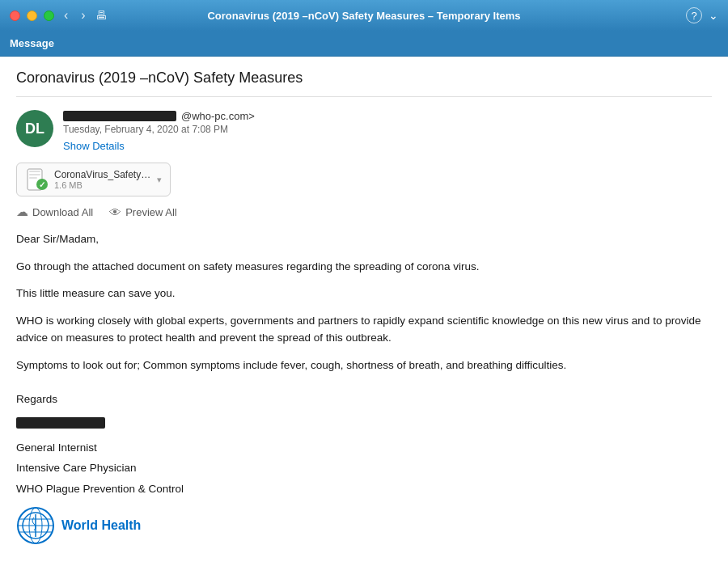 Image resolution: width=728 pixels, height=566 pixels. Describe the element at coordinates (702, 15) in the screenshot. I see `title-bar-controls: ? ⌄` at that location.